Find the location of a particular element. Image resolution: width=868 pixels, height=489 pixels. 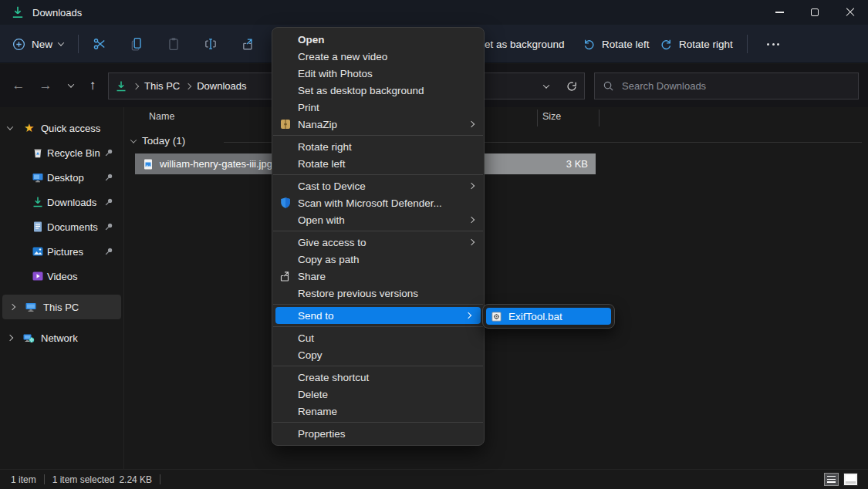

rotate-left-button: Rotate left is located at coordinates (616, 44).